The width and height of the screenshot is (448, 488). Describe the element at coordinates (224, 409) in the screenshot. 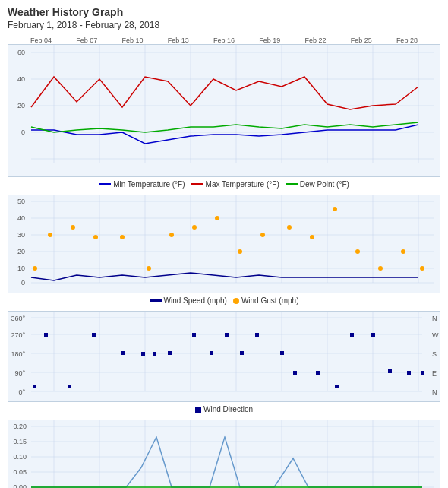

I see `wind-direction-legend: Wind Direction` at that location.